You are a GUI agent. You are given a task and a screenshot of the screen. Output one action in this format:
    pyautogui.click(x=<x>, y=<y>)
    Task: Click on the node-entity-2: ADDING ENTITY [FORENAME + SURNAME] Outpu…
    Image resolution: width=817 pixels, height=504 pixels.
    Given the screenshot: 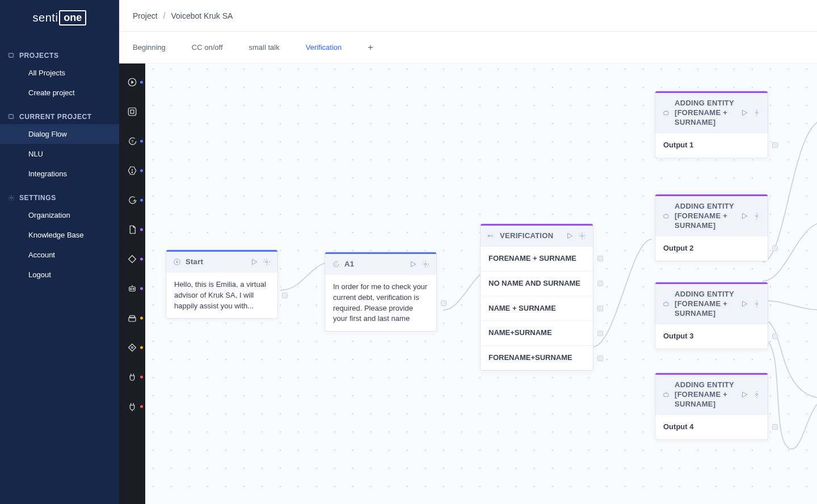 What is the action you would take?
    pyautogui.click(x=711, y=228)
    